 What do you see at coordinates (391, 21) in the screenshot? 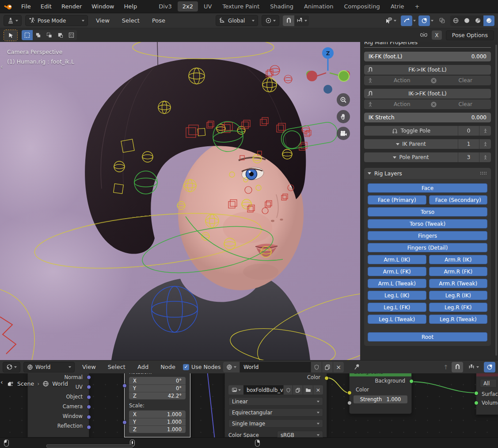
I see `selectability-visibility-button` at bounding box center [391, 21].